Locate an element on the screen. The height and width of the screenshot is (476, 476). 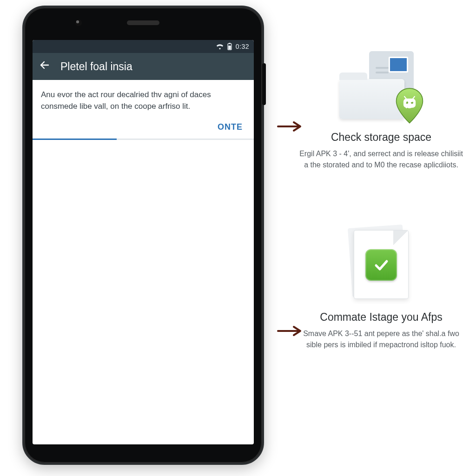
action-row: ONTE is located at coordinates (143, 126).